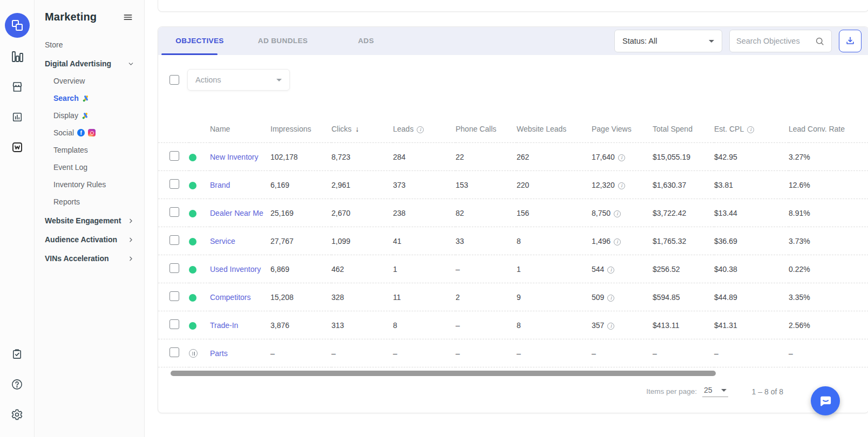 This screenshot has width=868, height=437. What do you see at coordinates (235, 269) in the screenshot?
I see `objective-name-link: Used Inventory` at bounding box center [235, 269].